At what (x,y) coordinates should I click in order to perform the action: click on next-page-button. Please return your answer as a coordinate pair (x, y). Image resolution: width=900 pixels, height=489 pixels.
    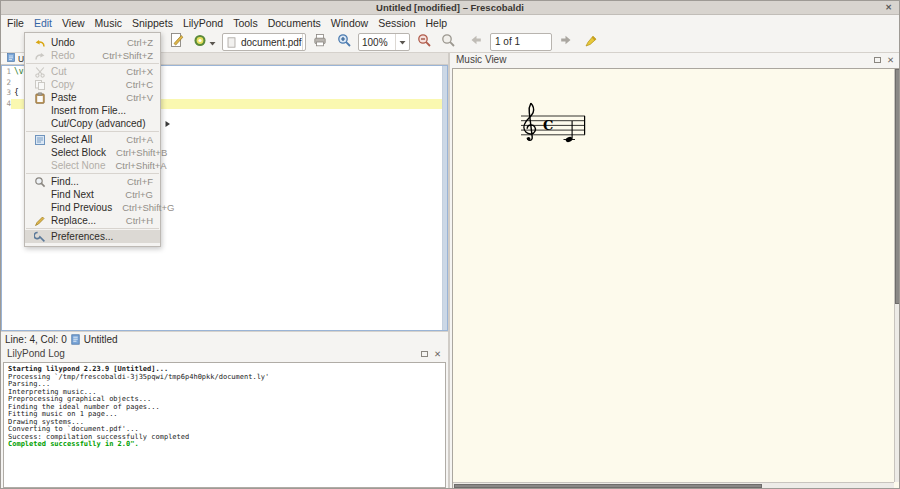
    Looking at the image, I should click on (566, 42).